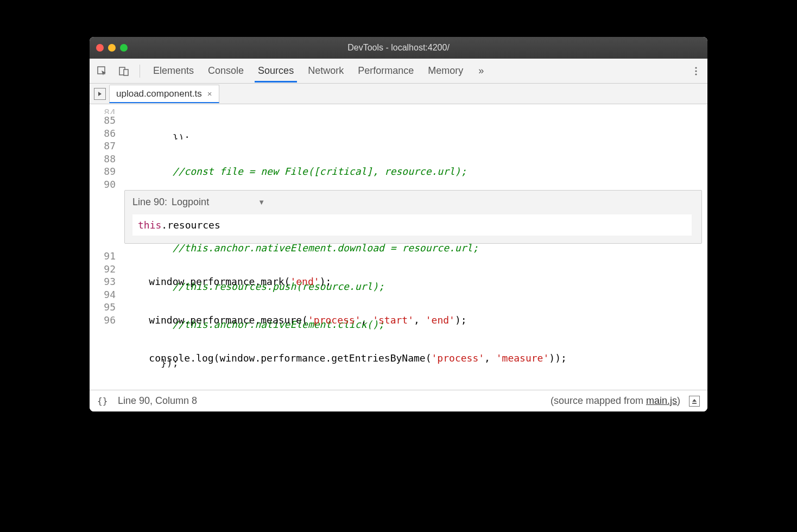 Image resolution: width=797 pixels, height=532 pixels. What do you see at coordinates (276, 71) in the screenshot?
I see `tab-sources: Sources` at bounding box center [276, 71].